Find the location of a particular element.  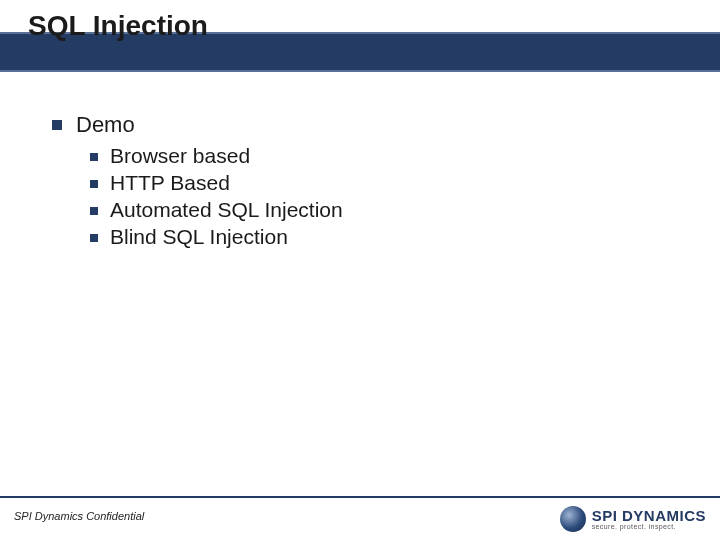

logo-sphere-icon is located at coordinates (573, 519).